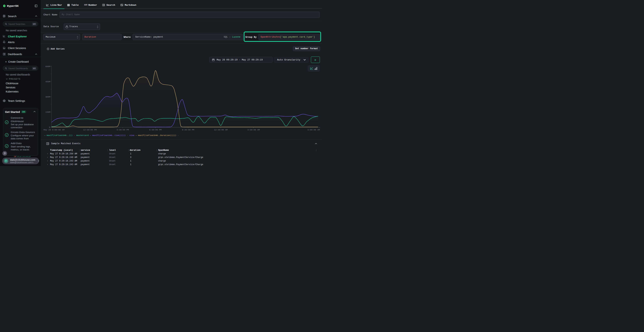  Describe the element at coordinates (90, 130) in the screenshot. I see `svg-text: 12:30:00 PM` at that location.